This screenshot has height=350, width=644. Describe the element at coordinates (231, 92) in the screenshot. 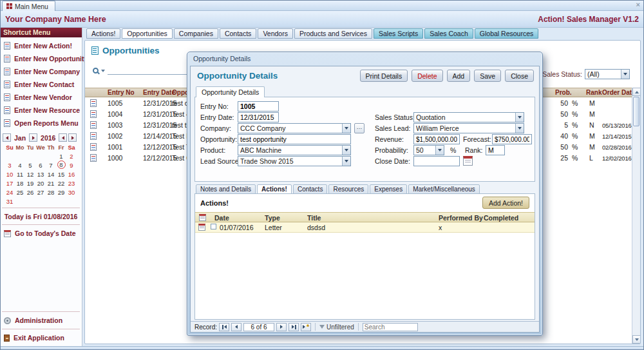

I see `tab-opportunity-details: Opportunity Details` at that location.